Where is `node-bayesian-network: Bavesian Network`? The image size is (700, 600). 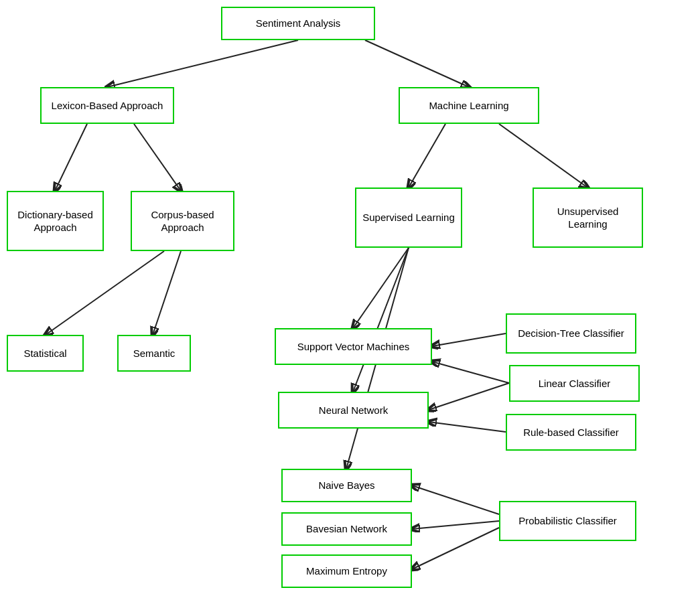
node-bayesian-network: Bavesian Network is located at coordinates (347, 529).